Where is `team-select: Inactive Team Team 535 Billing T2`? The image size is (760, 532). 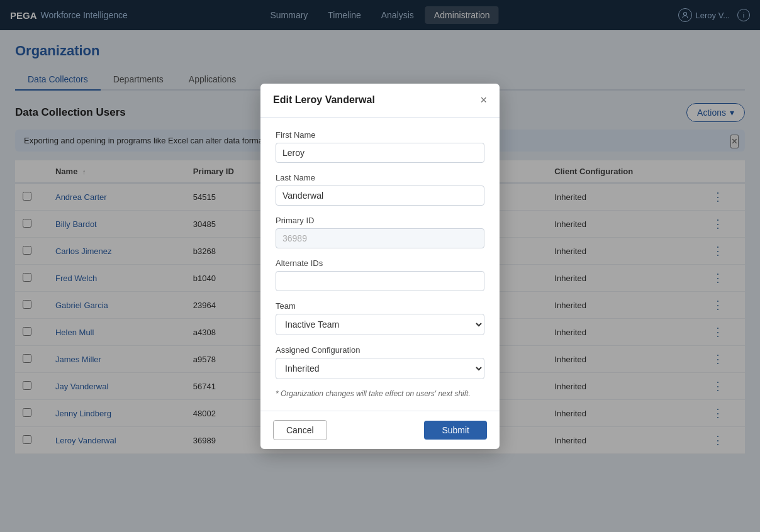
team-select: Inactive Team Team 535 Billing T2 is located at coordinates (380, 324).